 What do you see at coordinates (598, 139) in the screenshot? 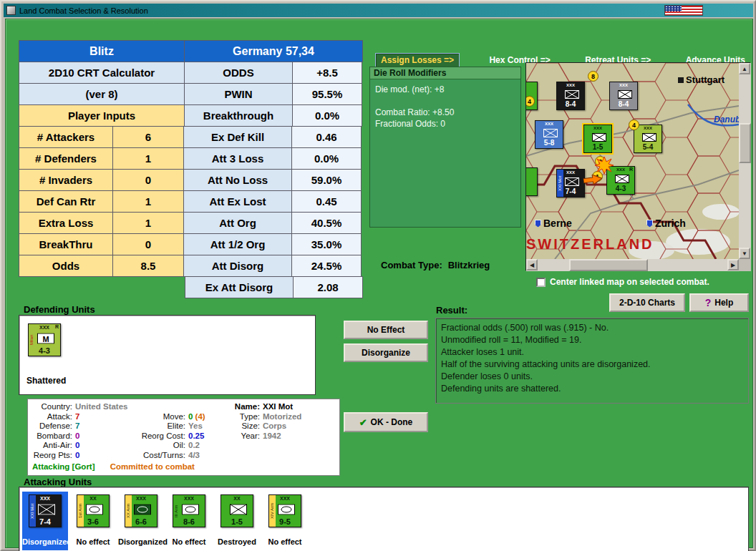
I see `map-unit-counter: XXX 1-5` at bounding box center [598, 139].